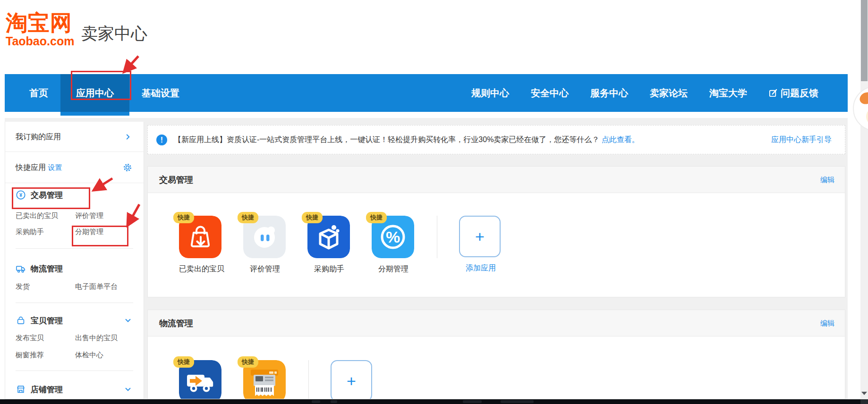  I want to click on banner-text: 【新应用上线】资质认证-一站式资质管理平台上线，一键认证！轻松提升购买转化率，行…, so click(407, 140).